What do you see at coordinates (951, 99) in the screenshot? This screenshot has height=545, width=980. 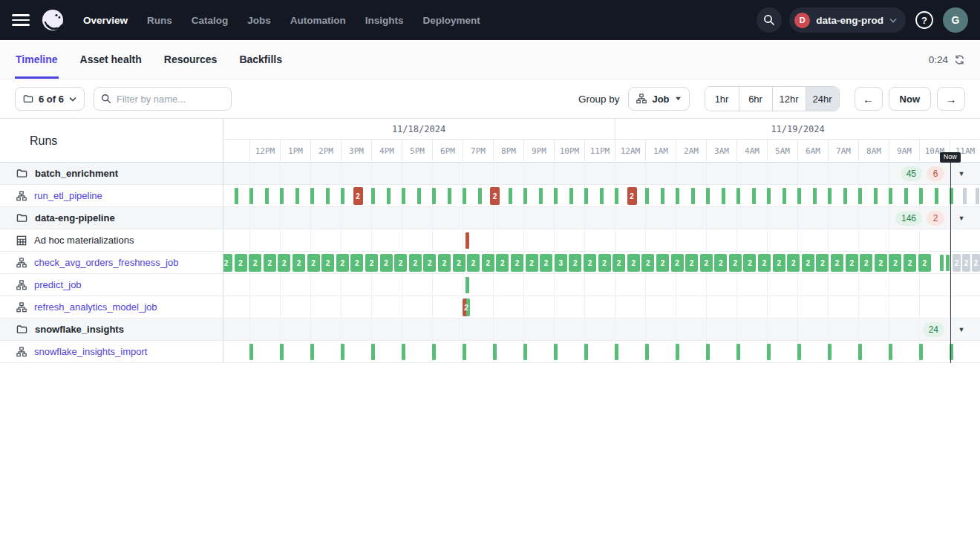 I see `timeline-next-button: →` at bounding box center [951, 99].